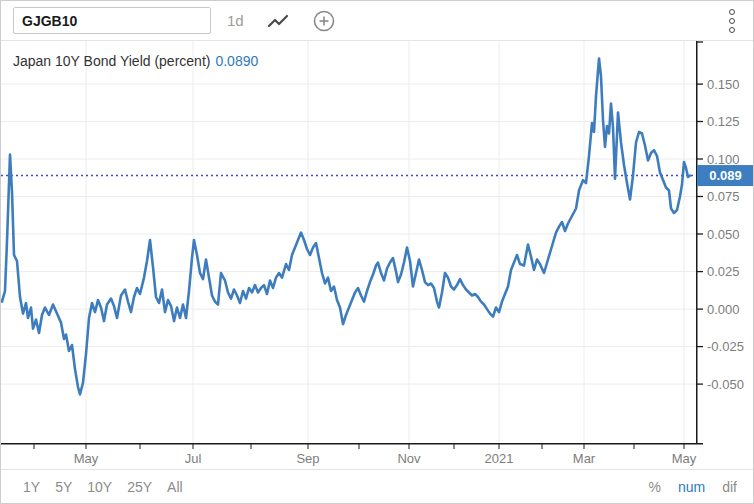  Describe the element at coordinates (324, 21) in the screenshot. I see `plus-circle-icon` at that location.